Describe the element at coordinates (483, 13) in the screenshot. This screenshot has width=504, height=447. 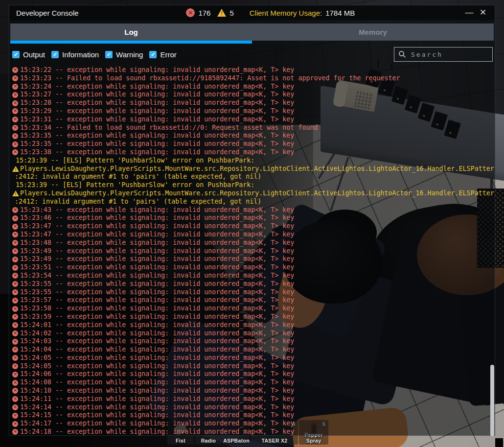
I see `close-button: ✕` at that location.